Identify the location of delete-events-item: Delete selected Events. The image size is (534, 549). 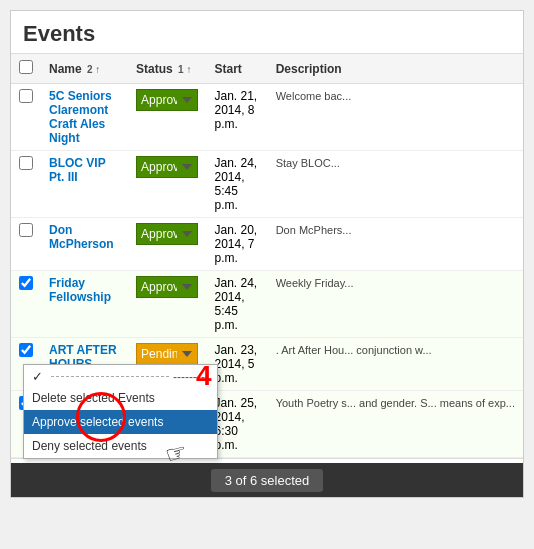
(120, 398).